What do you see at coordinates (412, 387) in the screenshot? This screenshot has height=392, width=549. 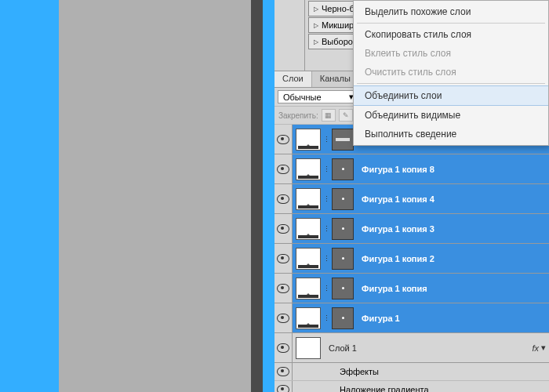 I see `effect-gradient-overlay-row: Наложение градиента` at bounding box center [412, 387].